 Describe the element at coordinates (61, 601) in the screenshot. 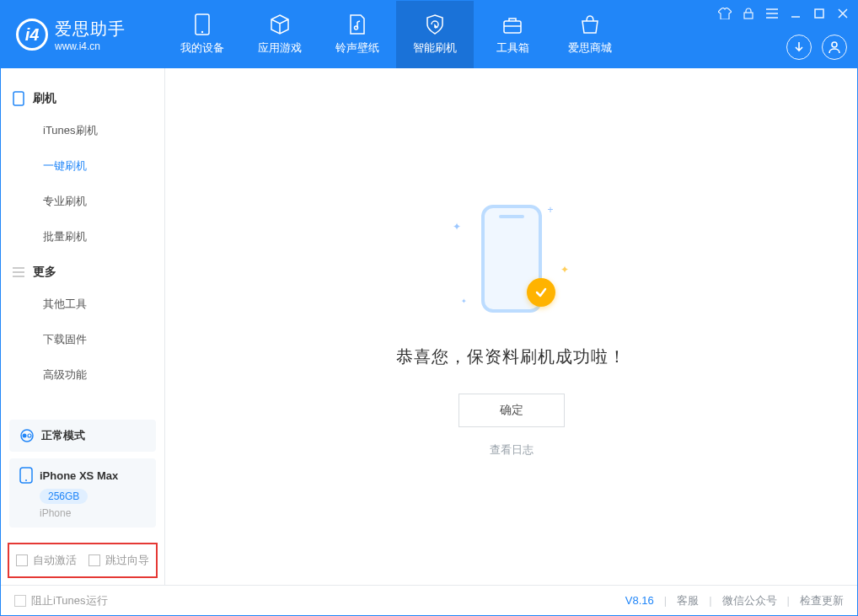

I see `block-itunes-checkbox: 阻止iTunes运行` at that location.